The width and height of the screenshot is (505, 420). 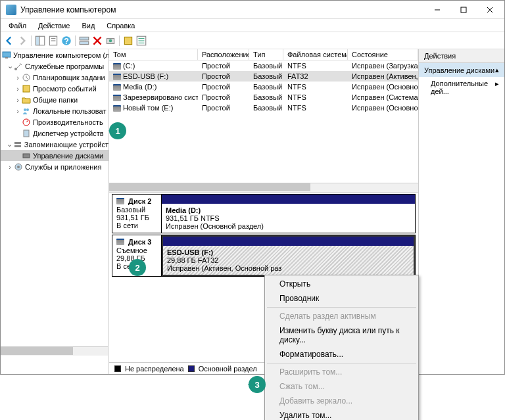 I want to click on menu-view: Вид, so click(x=88, y=26).